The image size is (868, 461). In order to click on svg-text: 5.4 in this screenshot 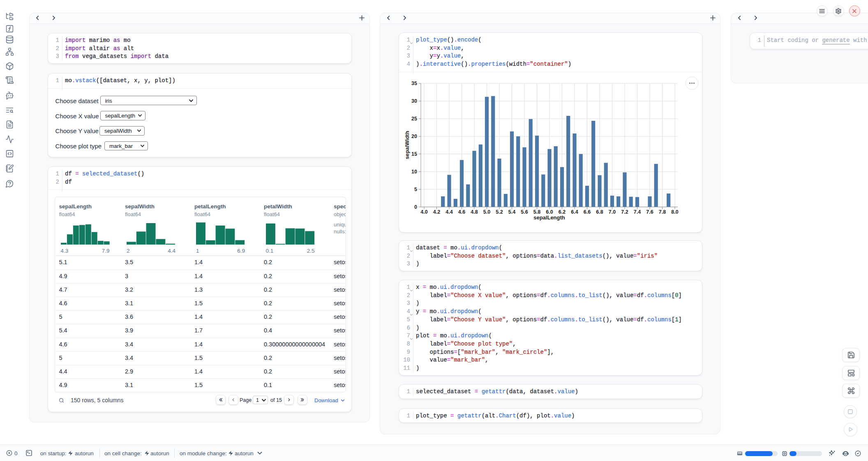, I will do `click(512, 212)`.